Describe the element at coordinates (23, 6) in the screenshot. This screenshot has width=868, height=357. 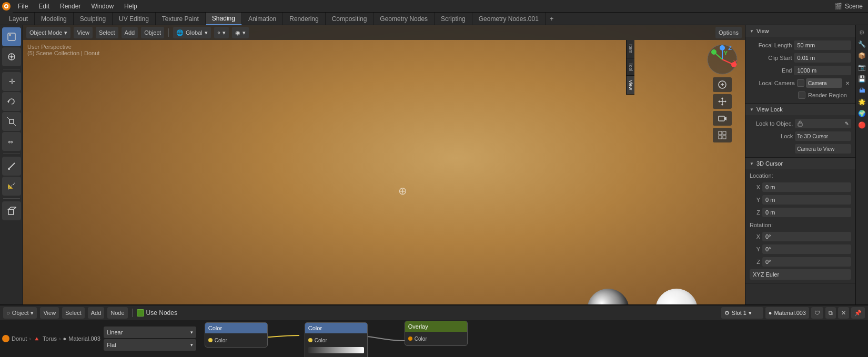
I see `menu-file: File` at that location.